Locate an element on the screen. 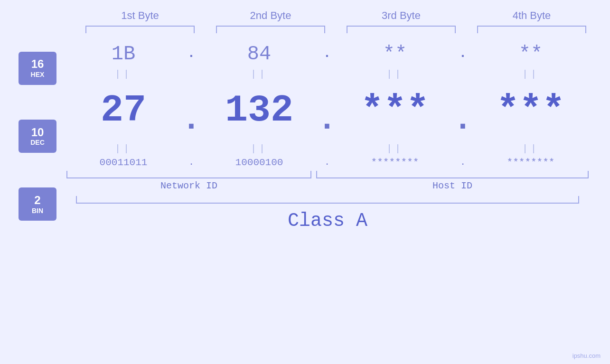 Image resolution: width=610 pixels, height=364 pixels. host-id-label: Host ID is located at coordinates (452, 186).